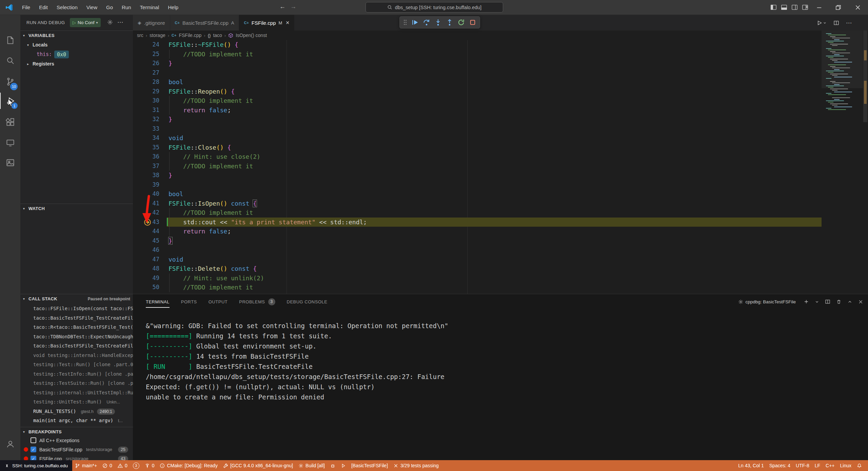 This screenshot has width=868, height=471. I want to click on menu-terminal: Terminal, so click(150, 7).